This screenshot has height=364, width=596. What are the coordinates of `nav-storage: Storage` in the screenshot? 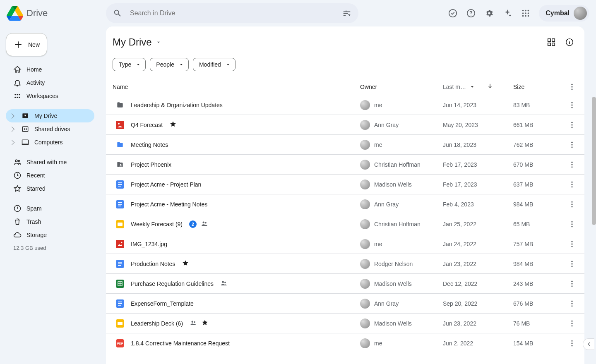 It's located at (50, 235).